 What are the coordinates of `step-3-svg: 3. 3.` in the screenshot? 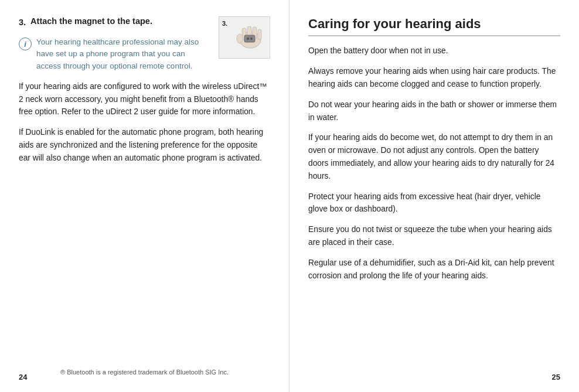 It's located at (244, 38).